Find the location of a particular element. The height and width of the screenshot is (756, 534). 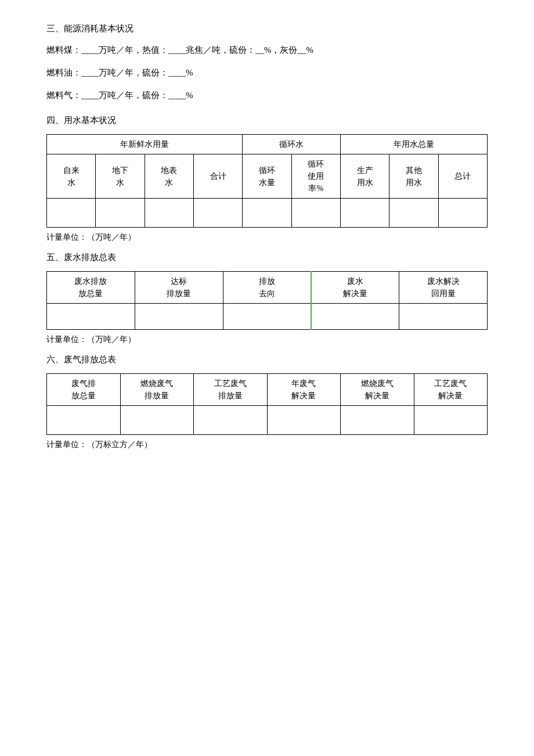

fuel-coal-line: 燃料煤：____万吨／年，热值：____兆焦／吨，硫份：__%，灰份__% is located at coordinates (267, 50).